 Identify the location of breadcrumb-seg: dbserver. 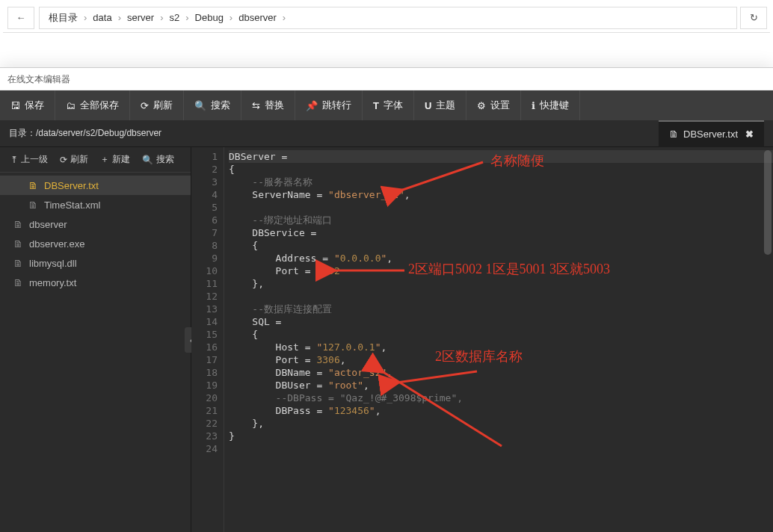
(257, 18).